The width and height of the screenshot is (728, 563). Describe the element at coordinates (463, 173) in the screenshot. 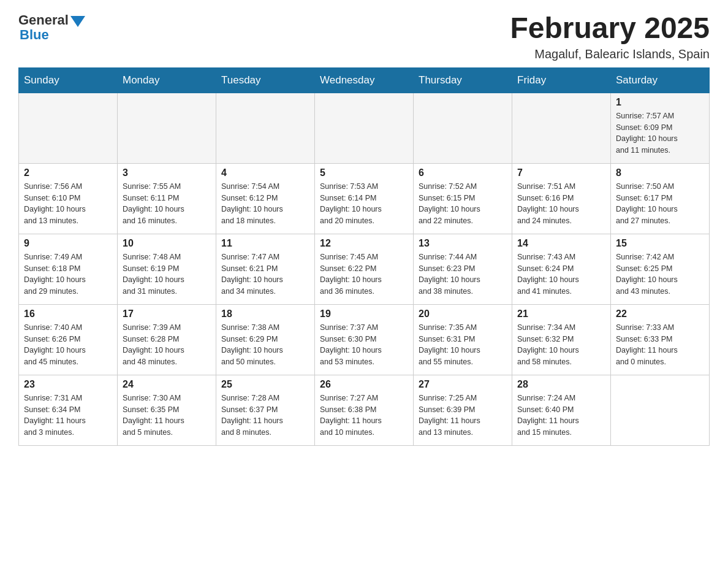

I see `day-number: 6` at that location.